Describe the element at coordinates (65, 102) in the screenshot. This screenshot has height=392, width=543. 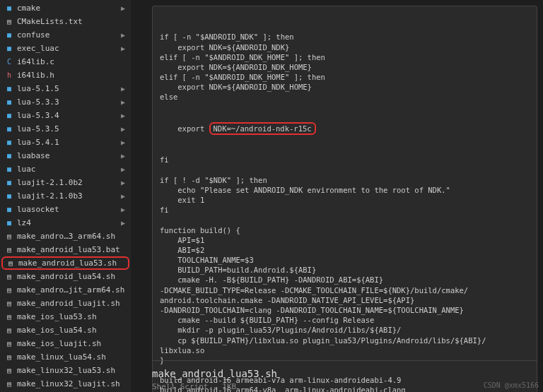
I see `folder-item: ■lua-5.3.3▶` at that location.